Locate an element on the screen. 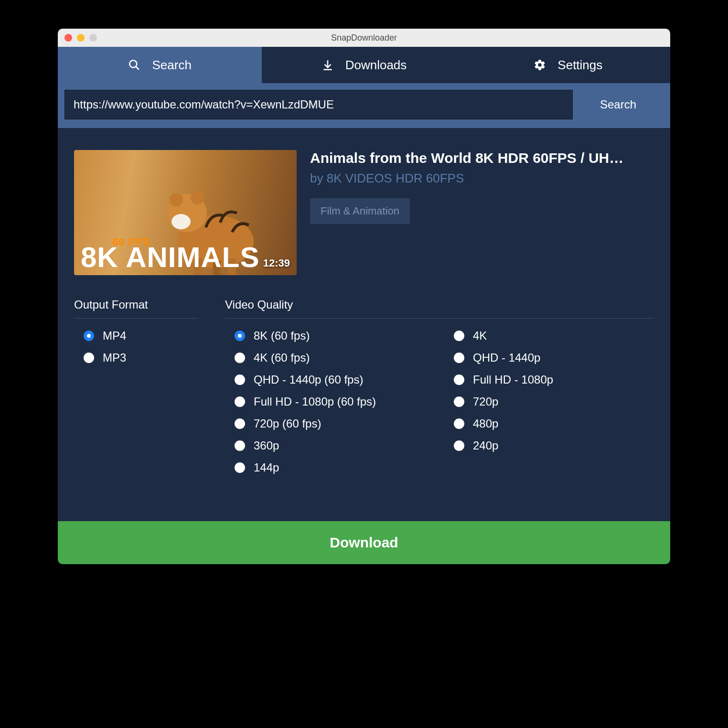  quality-option: 360p is located at coordinates (334, 446).